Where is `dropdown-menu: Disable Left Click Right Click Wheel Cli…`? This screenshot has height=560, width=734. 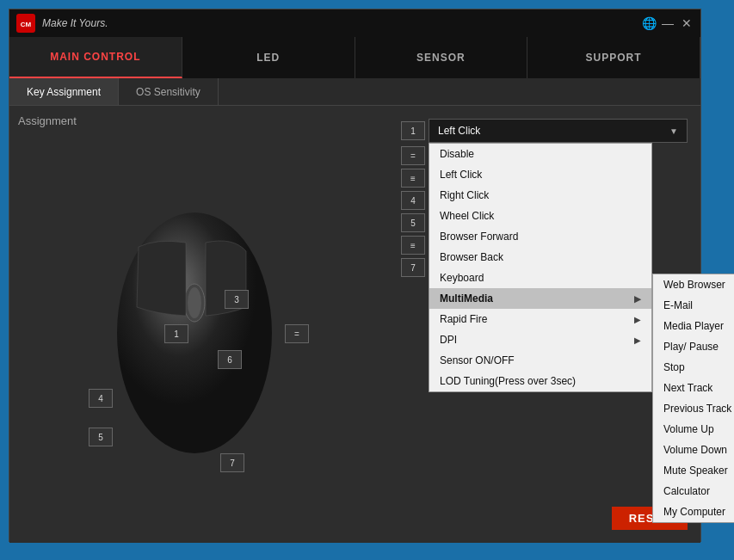 dropdown-menu: Disable Left Click Right Click Wheel Cli… is located at coordinates (540, 268).